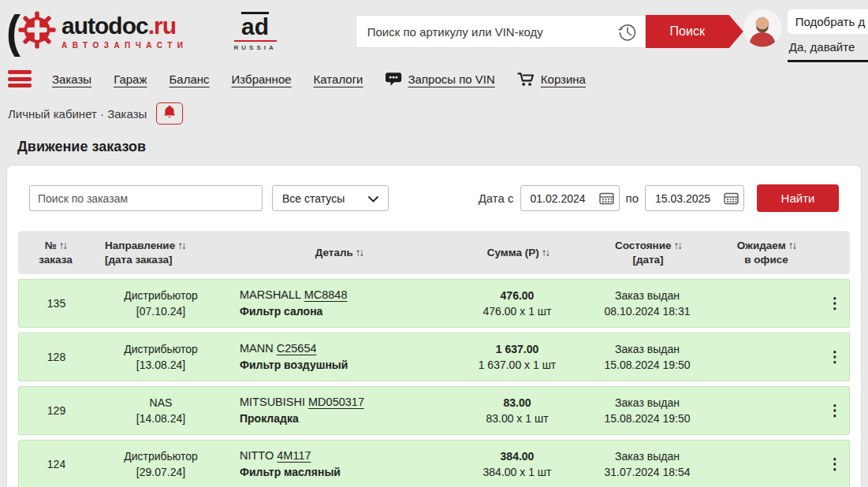 The image size is (868, 487). Describe the element at coordinates (339, 356) in the screenshot. I see `part-cell: MANN C25654 Фильтр воздушный` at that location.